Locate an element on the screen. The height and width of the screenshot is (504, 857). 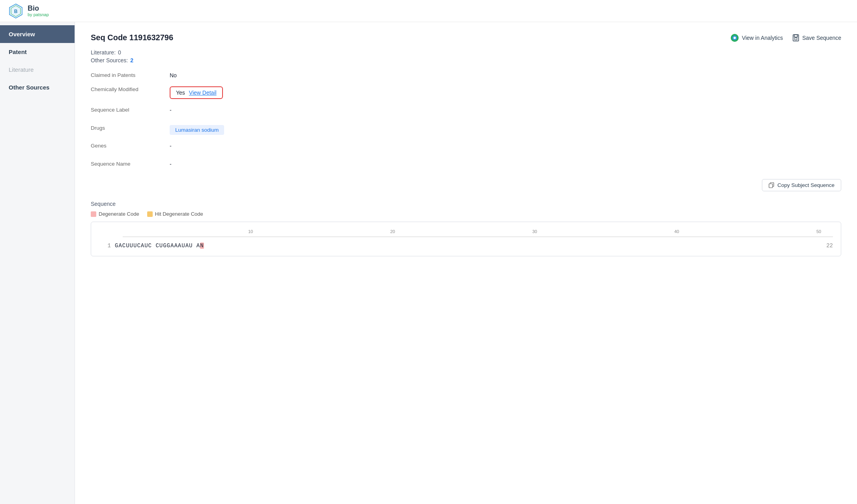
sequence-row-1: 1 GACUUUCAUC CUGGAAAUAU AN 22 is located at coordinates (466, 246).